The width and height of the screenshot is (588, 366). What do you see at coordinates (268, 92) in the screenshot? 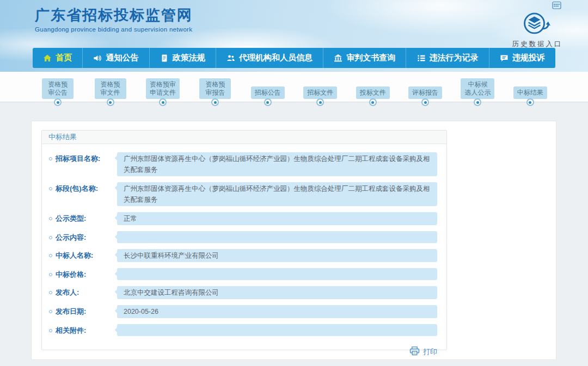
I see `step-bubble: 招标公告` at bounding box center [268, 92].